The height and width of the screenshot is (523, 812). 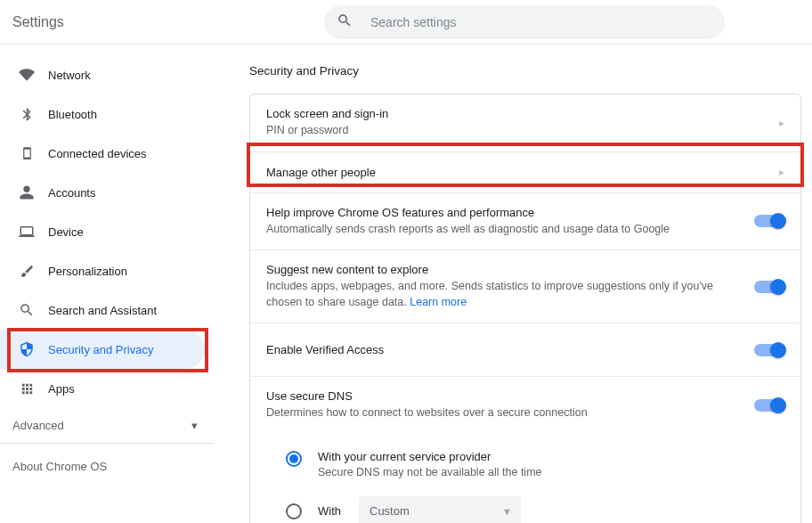 What do you see at coordinates (769, 350) in the screenshot?
I see `toggle-verified-access` at bounding box center [769, 350].